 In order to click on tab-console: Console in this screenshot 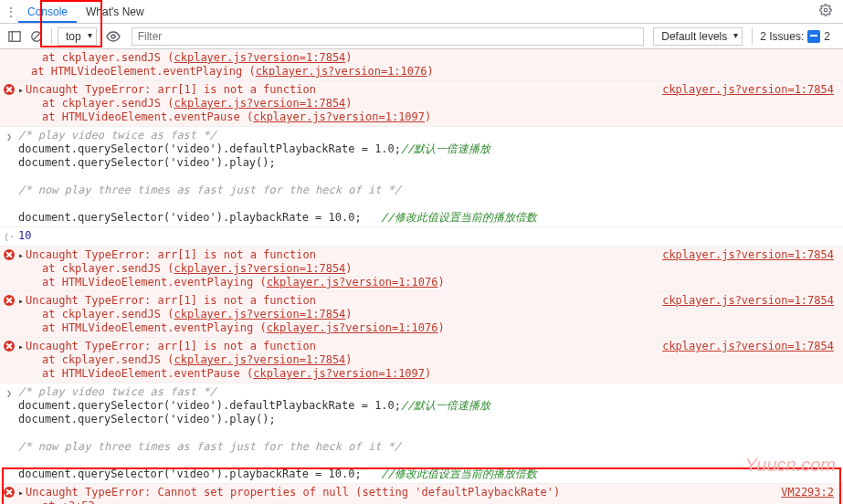, I will do `click(47, 12)`.